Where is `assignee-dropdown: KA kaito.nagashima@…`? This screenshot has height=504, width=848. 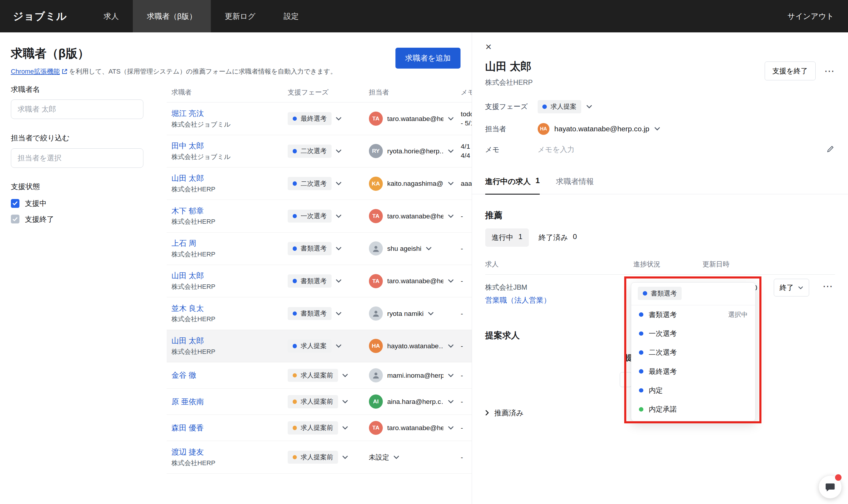
assignee-dropdown: KA kaito.nagashima@… is located at coordinates (410, 184).